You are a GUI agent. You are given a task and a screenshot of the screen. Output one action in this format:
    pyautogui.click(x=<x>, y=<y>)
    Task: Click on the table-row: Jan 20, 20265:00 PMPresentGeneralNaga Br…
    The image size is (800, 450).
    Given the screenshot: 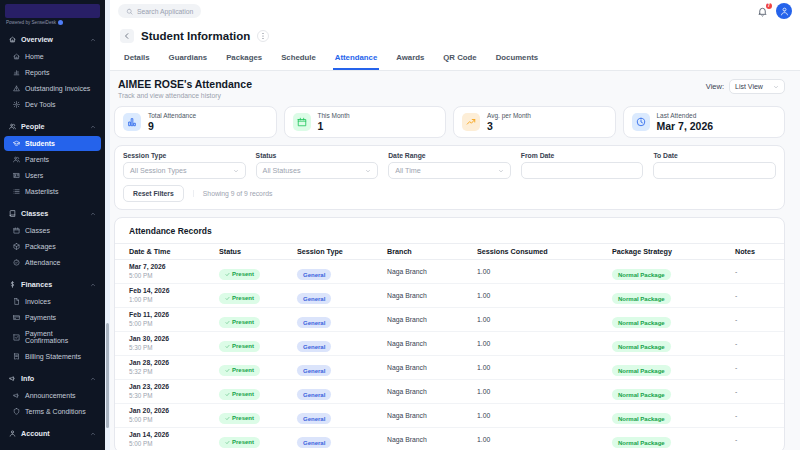 What is the action you would take?
    pyautogui.click(x=450, y=416)
    